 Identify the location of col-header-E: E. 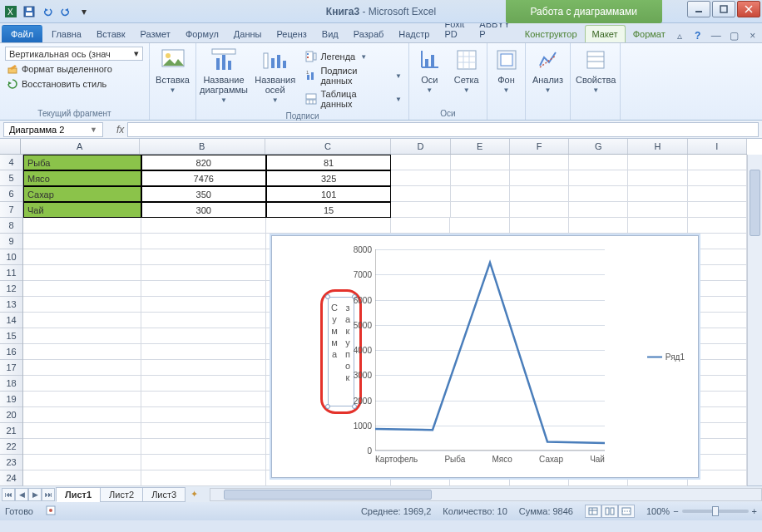
(481, 146).